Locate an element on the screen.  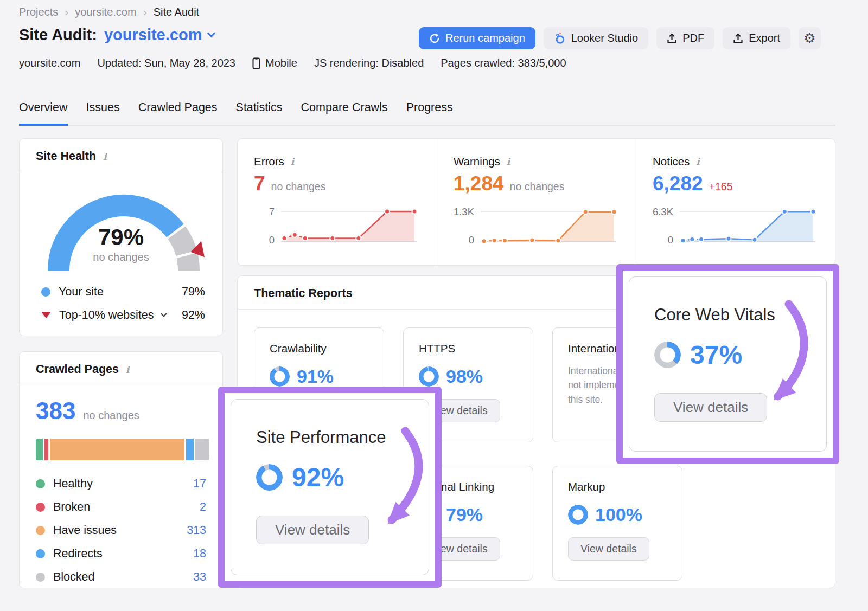
issues-mini-chart: 1.3K0 is located at coordinates (538, 225).